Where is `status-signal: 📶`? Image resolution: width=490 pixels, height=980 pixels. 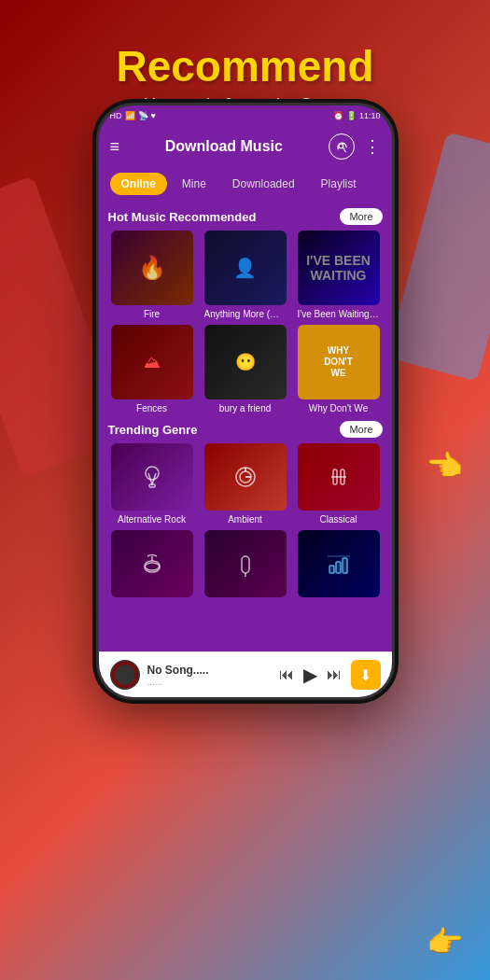
status-signal: 📶 is located at coordinates (131, 116).